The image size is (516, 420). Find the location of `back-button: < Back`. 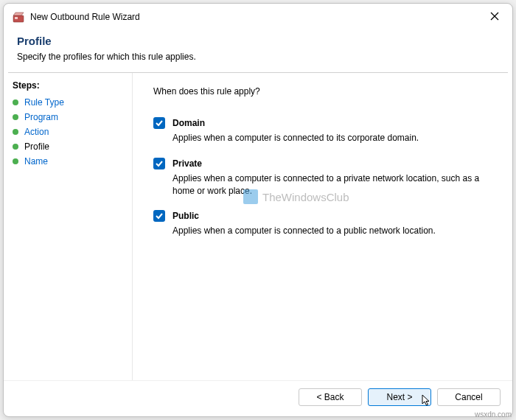

back-button: < Back is located at coordinates (330, 397).